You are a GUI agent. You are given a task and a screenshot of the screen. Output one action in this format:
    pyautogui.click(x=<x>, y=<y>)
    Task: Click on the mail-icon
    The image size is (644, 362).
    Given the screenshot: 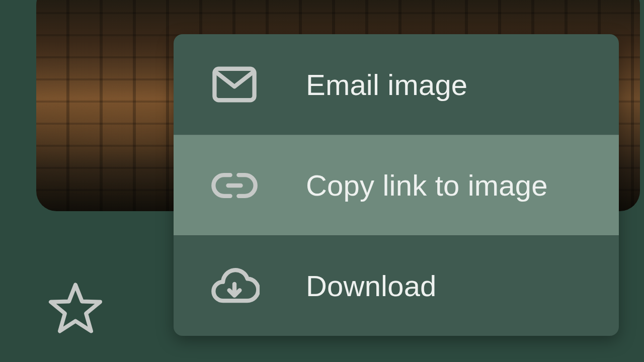 What is the action you would take?
    pyautogui.click(x=234, y=84)
    